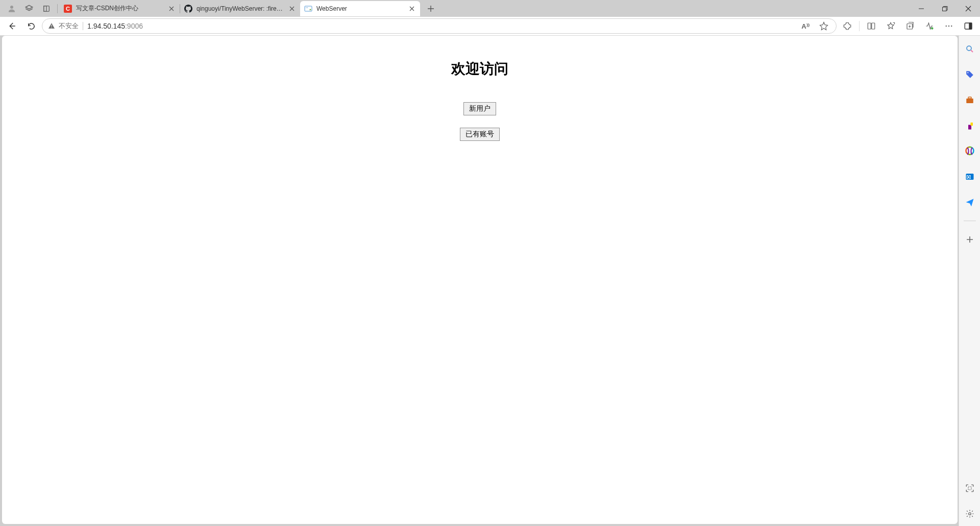  I want to click on sidebar, so click(969, 281).